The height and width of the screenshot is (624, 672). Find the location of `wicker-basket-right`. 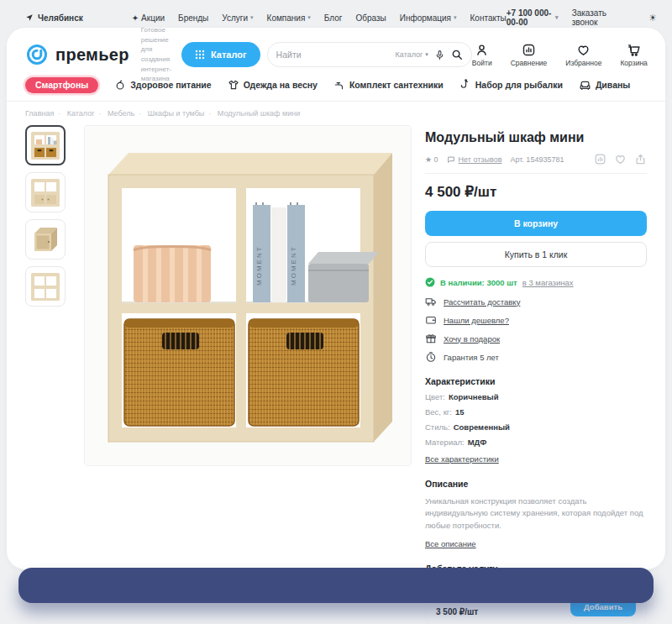

wicker-basket-right is located at coordinates (304, 373).